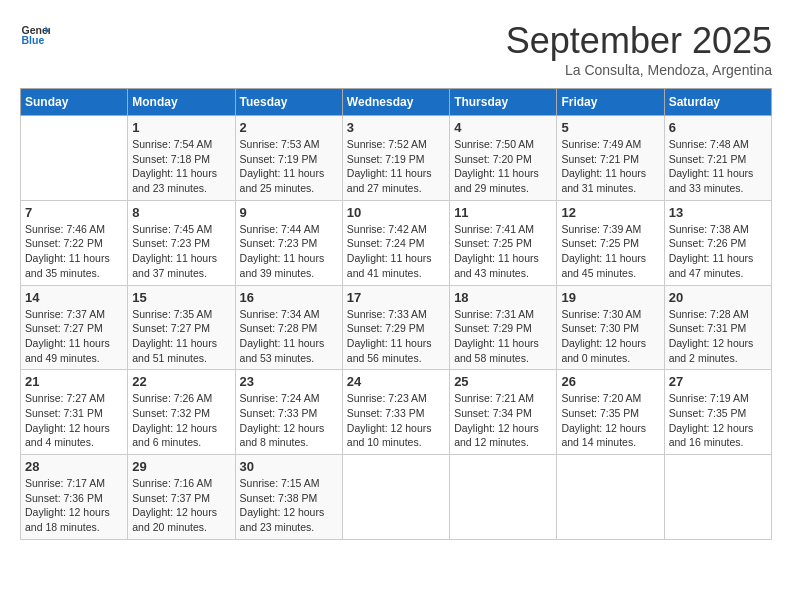 The image size is (792, 612). What do you see at coordinates (718, 252) in the screenshot?
I see `day-info: Sunrise: 7:38 AMSunset: 7:26 PMDaylight:…` at bounding box center [718, 252].